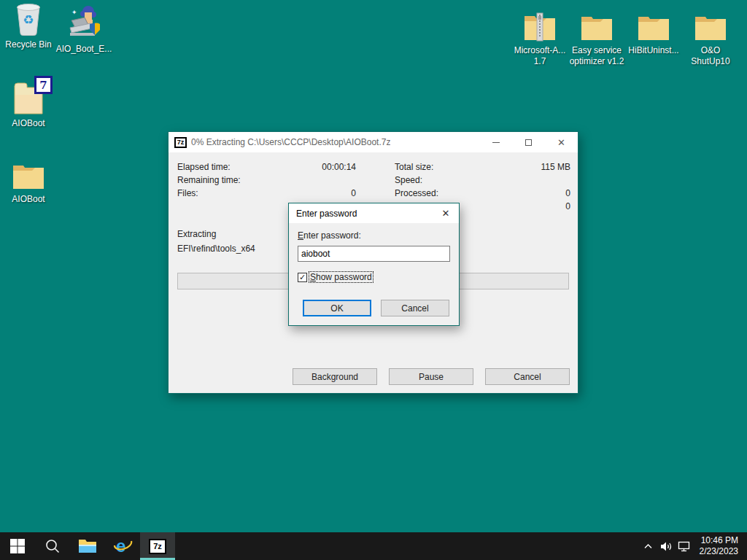  What do you see at coordinates (232, 168) in the screenshot?
I see `elapsed-time-label: Elapsed time:` at bounding box center [232, 168].